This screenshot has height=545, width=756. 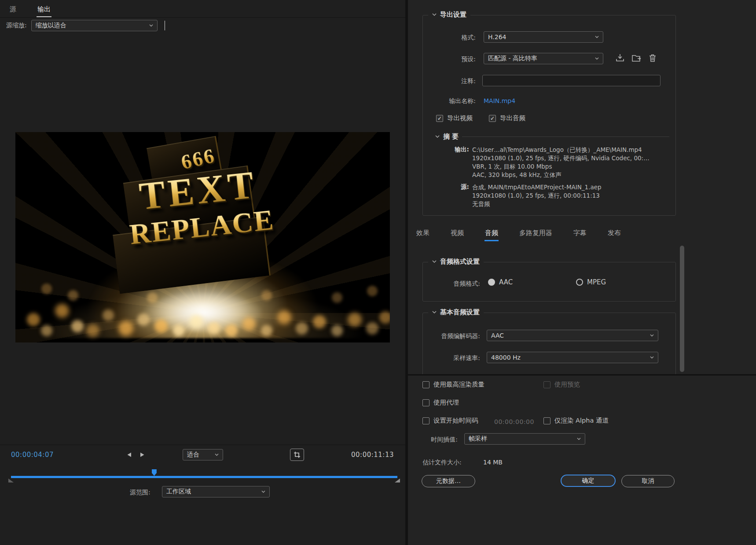 What do you see at coordinates (437, 136) in the screenshot?
I see `collapse-chevron-icon` at bounding box center [437, 136].